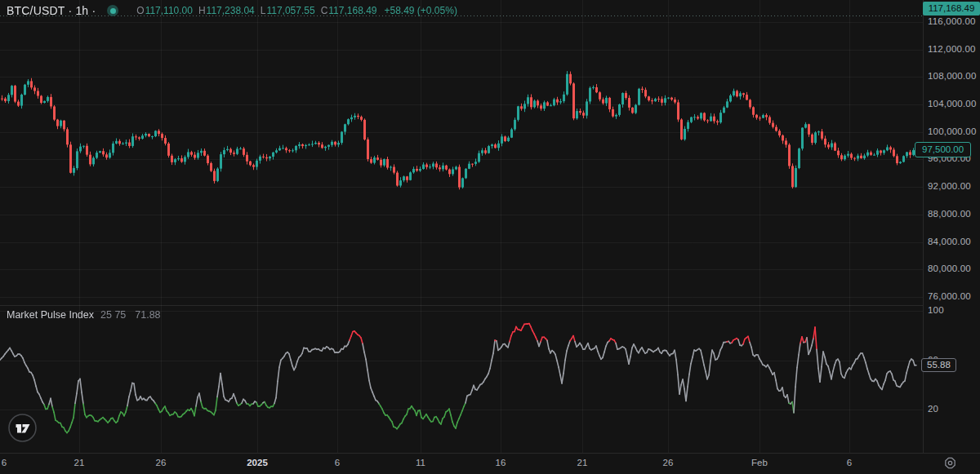  Describe the element at coordinates (939, 365) in the screenshot. I see `indicator-value-badge: 55.88` at that location.